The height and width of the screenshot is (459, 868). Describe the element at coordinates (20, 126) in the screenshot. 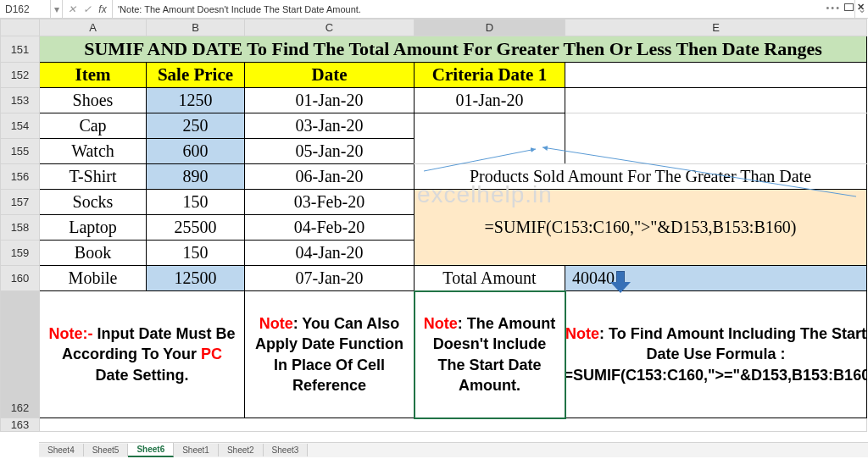

I see `row-header-154: 154` at that location.